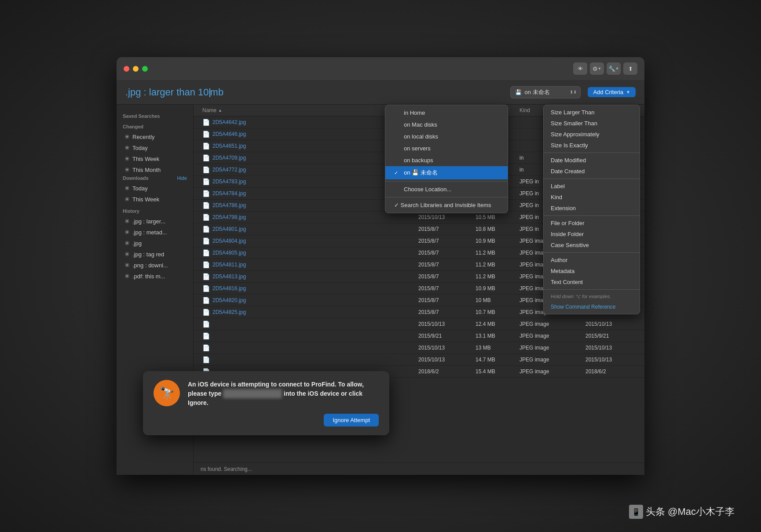  What do you see at coordinates (614, 69) in the screenshot?
I see `tools-dropdown-button: 🔧 ▼` at bounding box center [614, 69].